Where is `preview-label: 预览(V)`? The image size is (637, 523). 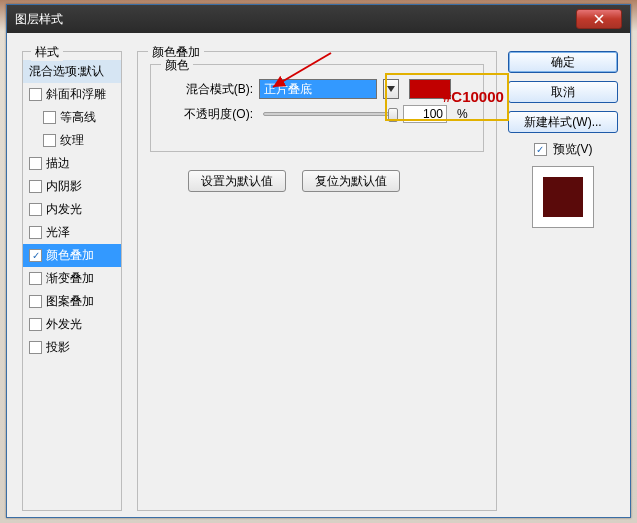
preview-label: 预览(V) is located at coordinates (573, 150).